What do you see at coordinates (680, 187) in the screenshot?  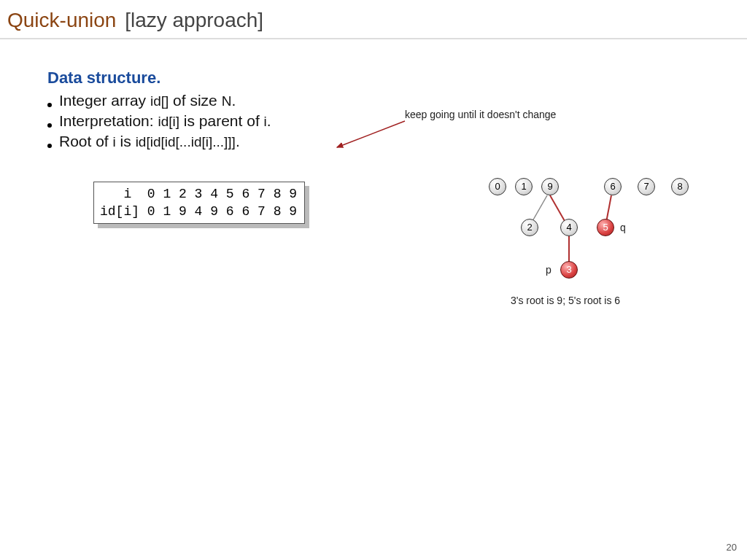 I see `tree-node-8: 8` at bounding box center [680, 187].